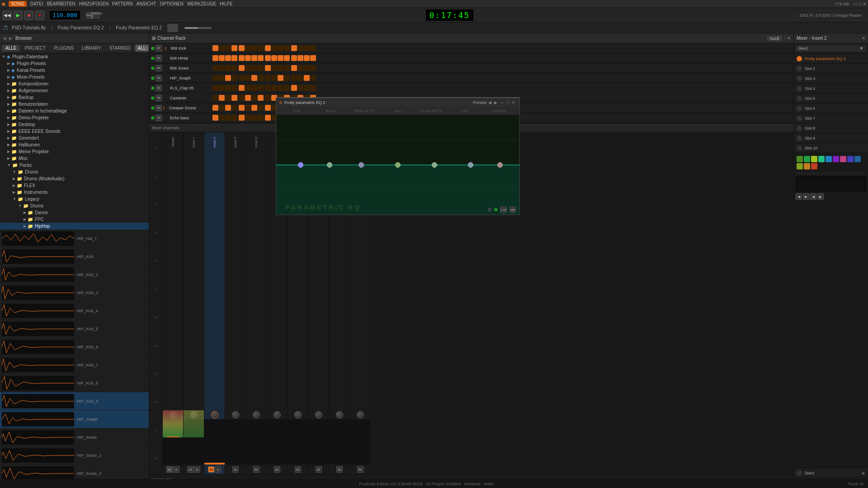 The image size is (868, 488). I want to click on color-yellow-green, so click(814, 159).